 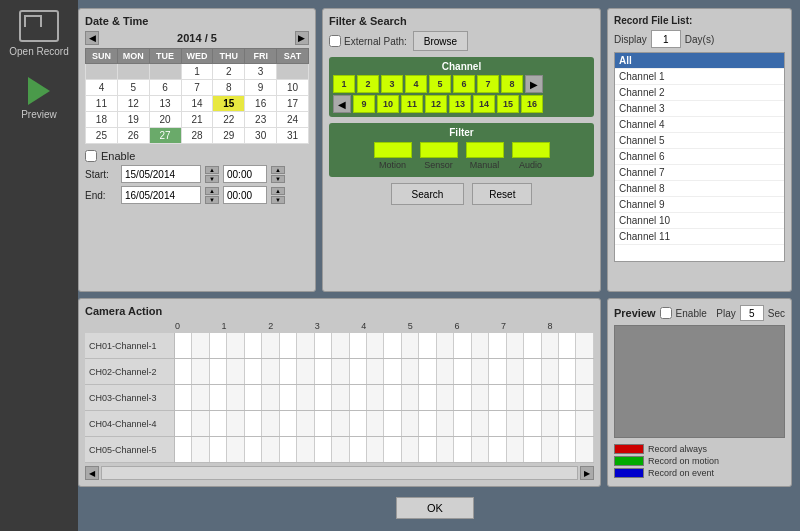 What do you see at coordinates (261, 88) in the screenshot?
I see `calendar-day: 9` at bounding box center [261, 88].